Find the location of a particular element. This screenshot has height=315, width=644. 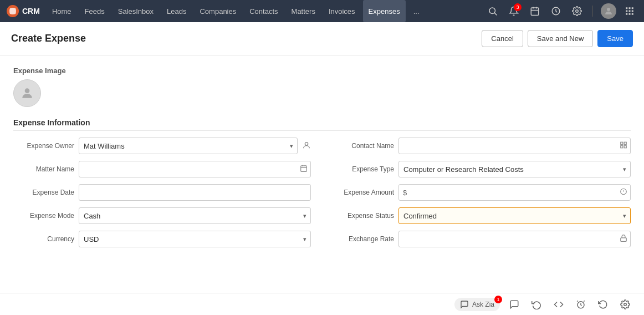

brand-logo: CRM is located at coordinates (23, 11).